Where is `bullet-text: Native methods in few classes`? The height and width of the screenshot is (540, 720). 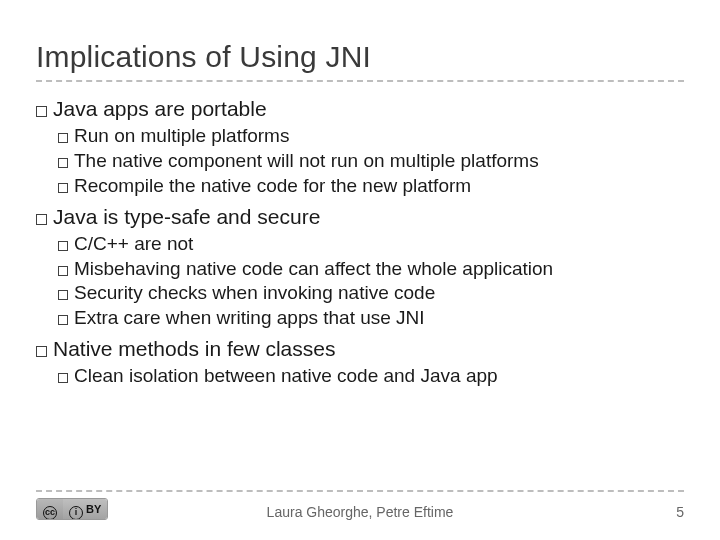
bullet-text: Native methods in few classes is located at coordinates (194, 348).